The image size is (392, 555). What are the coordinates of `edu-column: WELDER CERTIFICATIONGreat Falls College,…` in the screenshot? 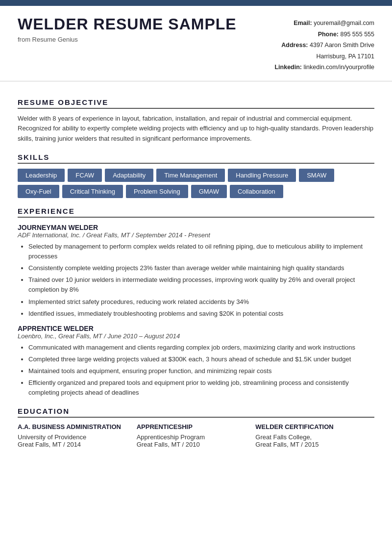 It's located at (315, 435).